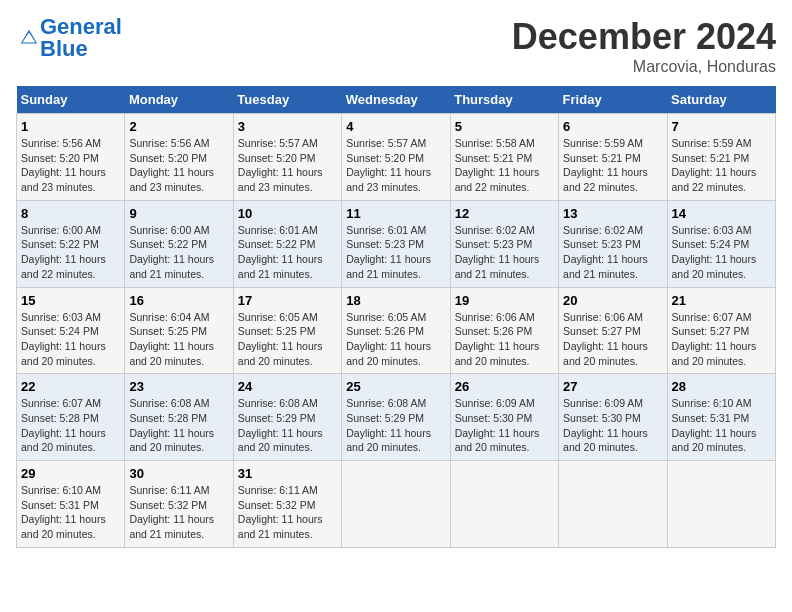 The width and height of the screenshot is (792, 612). What do you see at coordinates (396, 418) in the screenshot?
I see `week-row-4: 22 Sunrise: 6:07 AM Sunset: 5:28 PM Dayl…` at bounding box center [396, 418].